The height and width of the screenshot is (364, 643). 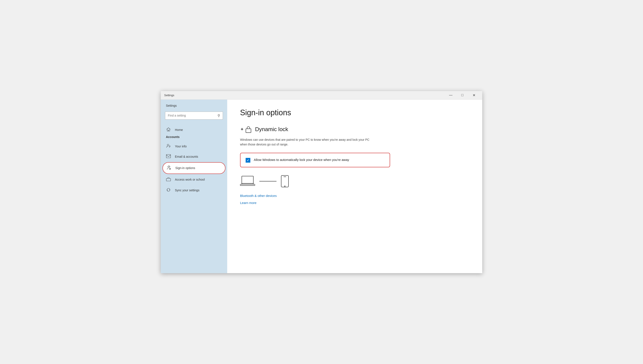 What do you see at coordinates (219, 116) in the screenshot?
I see `search-icon: ⚲` at bounding box center [219, 116].